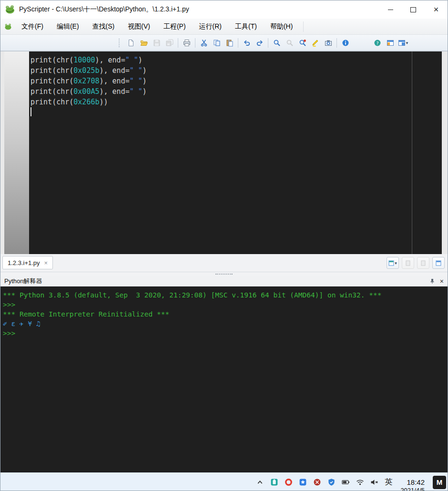 The image size is (448, 491). What do you see at coordinates (391, 10) in the screenshot?
I see `minimize-icon` at bounding box center [391, 10].